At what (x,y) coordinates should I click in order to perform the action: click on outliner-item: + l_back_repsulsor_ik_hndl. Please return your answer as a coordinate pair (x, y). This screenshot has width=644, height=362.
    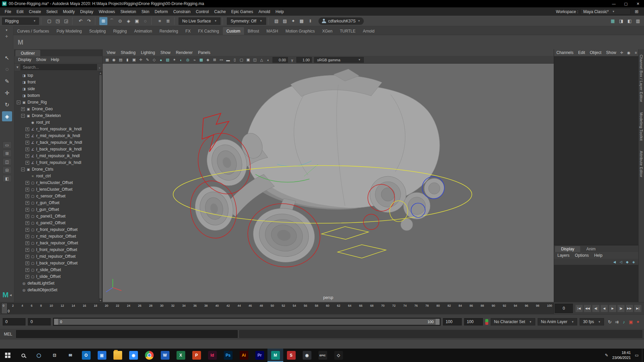
    Looking at the image, I should click on (56, 149).